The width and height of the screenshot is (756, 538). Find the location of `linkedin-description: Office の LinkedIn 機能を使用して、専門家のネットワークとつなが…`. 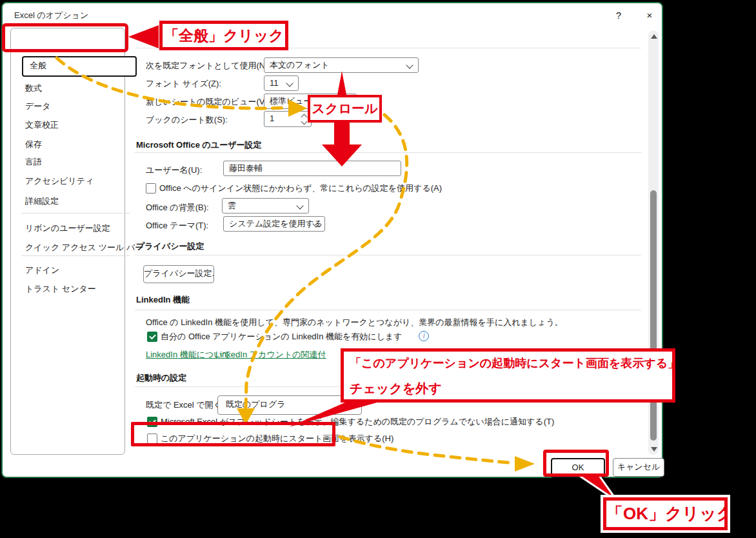

linkedin-description: Office の LinkedIn 機能を使用して、専門家のネットワークとつなが… is located at coordinates (355, 323).